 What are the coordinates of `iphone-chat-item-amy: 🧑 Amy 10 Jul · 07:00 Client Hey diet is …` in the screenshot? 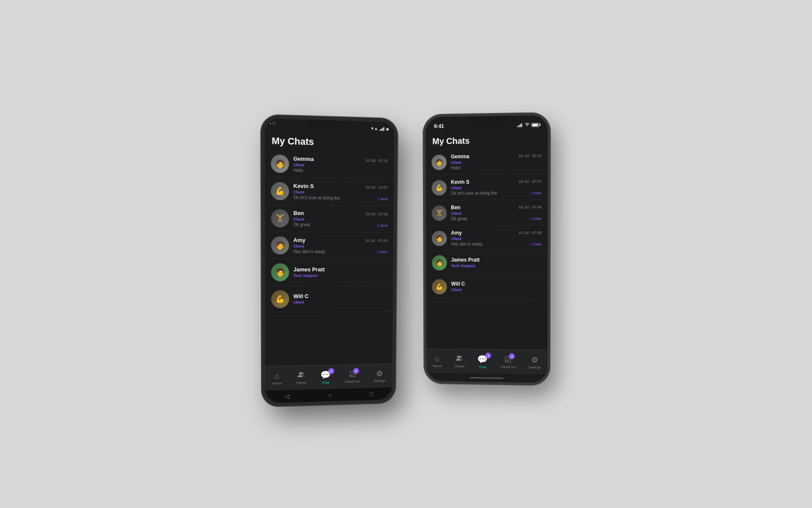 It's located at (487, 239).